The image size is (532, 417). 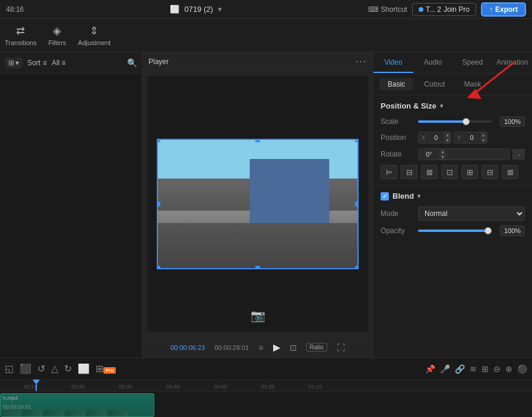 I want to click on rotate-down-arrow: ▼, so click(x=443, y=157).